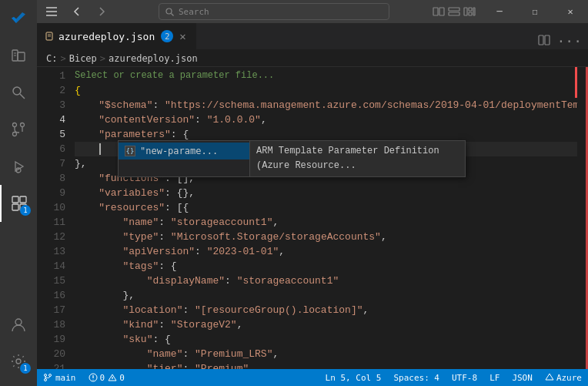  I want to click on error-icon, so click(93, 378).